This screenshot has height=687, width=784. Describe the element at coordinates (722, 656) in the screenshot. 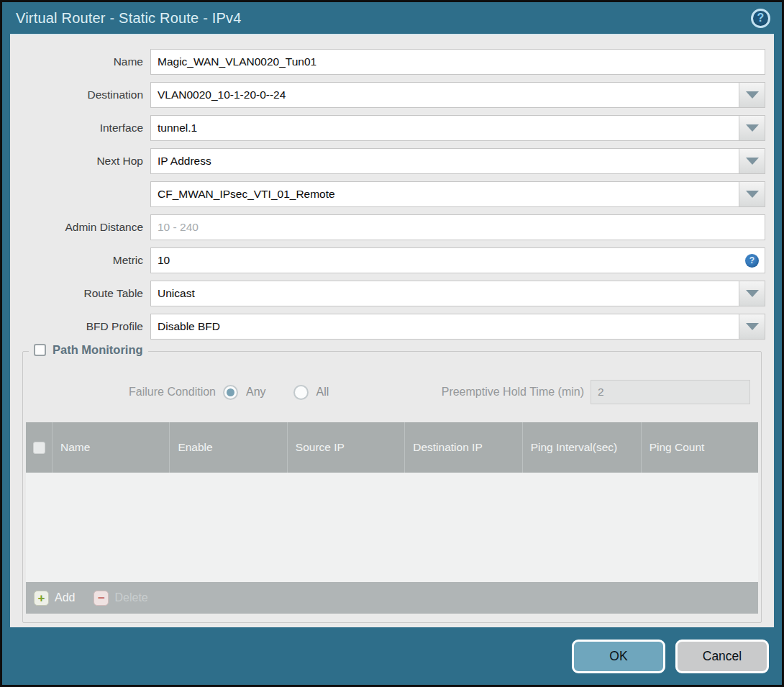

I see `cancel-button: Cancel` at that location.